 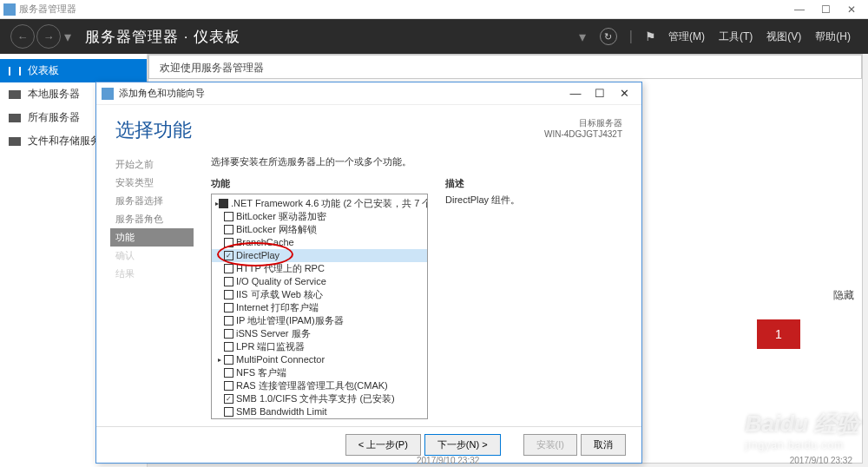 I want to click on outer-window-titlebar: 服务器管理器 — ☐ ✕, so click(x=434, y=10).